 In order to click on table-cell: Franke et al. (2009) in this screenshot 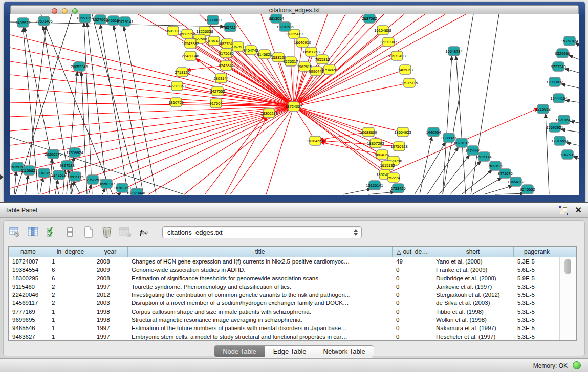, I will do `click(473, 270)`.